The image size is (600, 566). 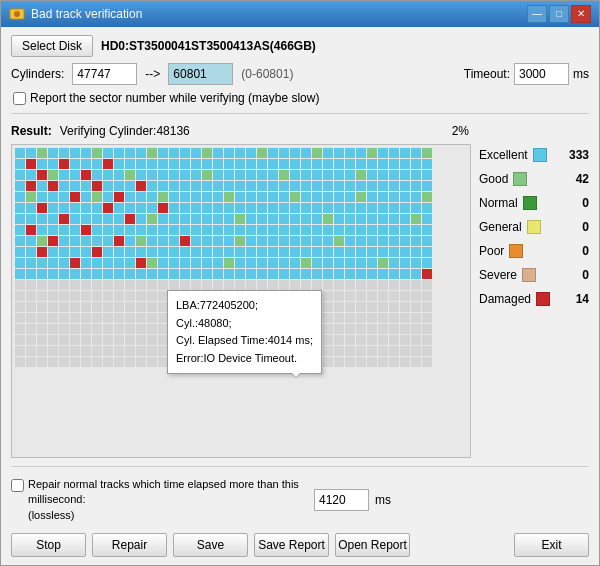 I want to click on tooltip-line3: Cyl. Elapsed Time:4014 ms;, so click(x=244, y=341).